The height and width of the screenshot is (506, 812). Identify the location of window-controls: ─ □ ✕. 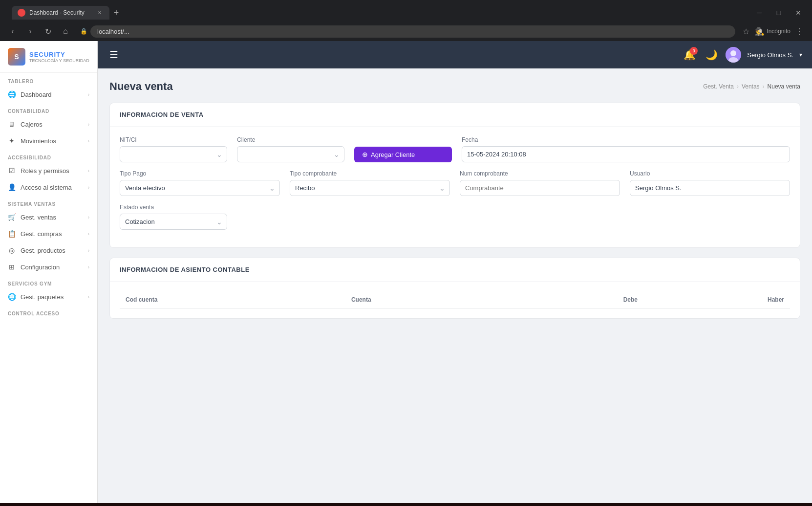
(779, 13).